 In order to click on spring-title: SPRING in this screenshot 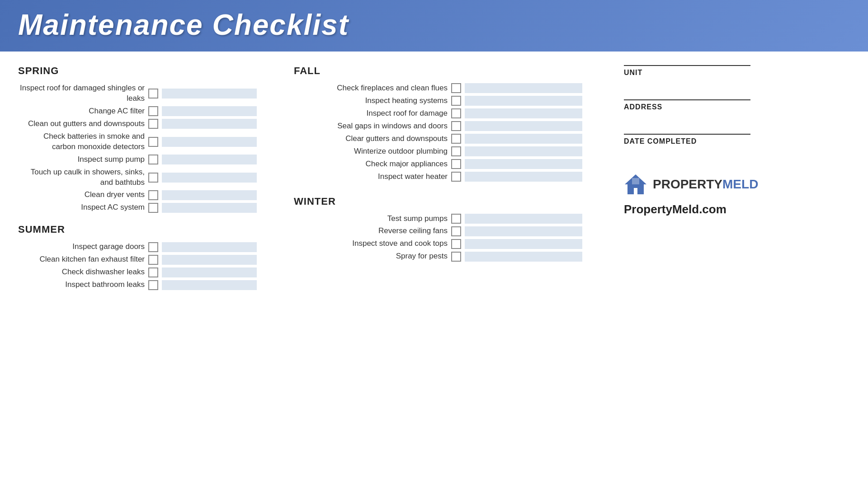, I will do `click(149, 71)`.